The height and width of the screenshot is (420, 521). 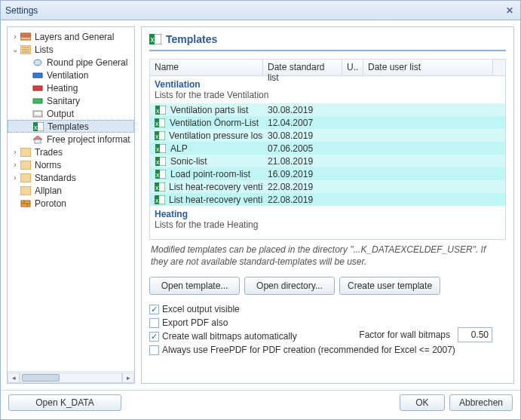 What do you see at coordinates (207, 123) in the screenshot?
I see `cell-name: xVentilation Önorm-List` at bounding box center [207, 123].